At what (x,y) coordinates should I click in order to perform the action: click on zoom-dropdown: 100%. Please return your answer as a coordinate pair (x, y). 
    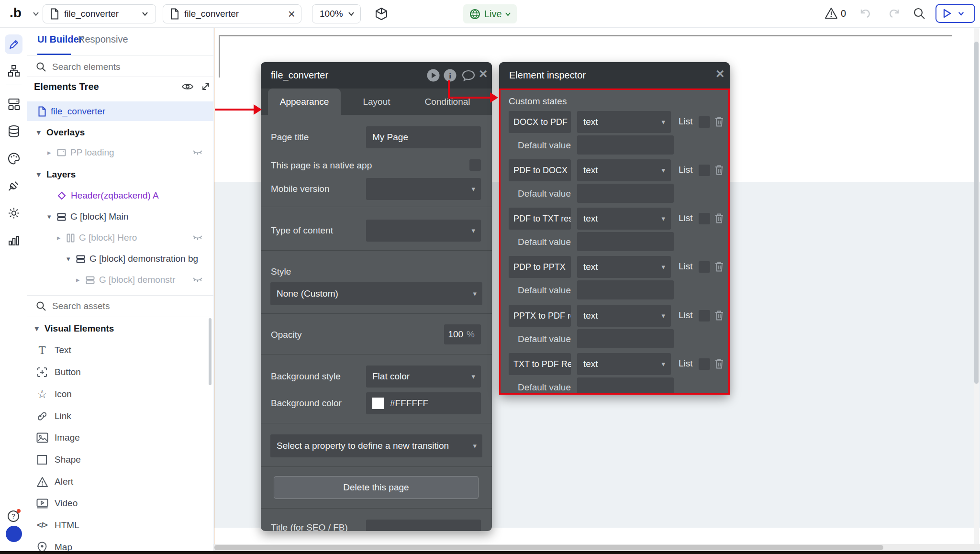
    Looking at the image, I should click on (336, 14).